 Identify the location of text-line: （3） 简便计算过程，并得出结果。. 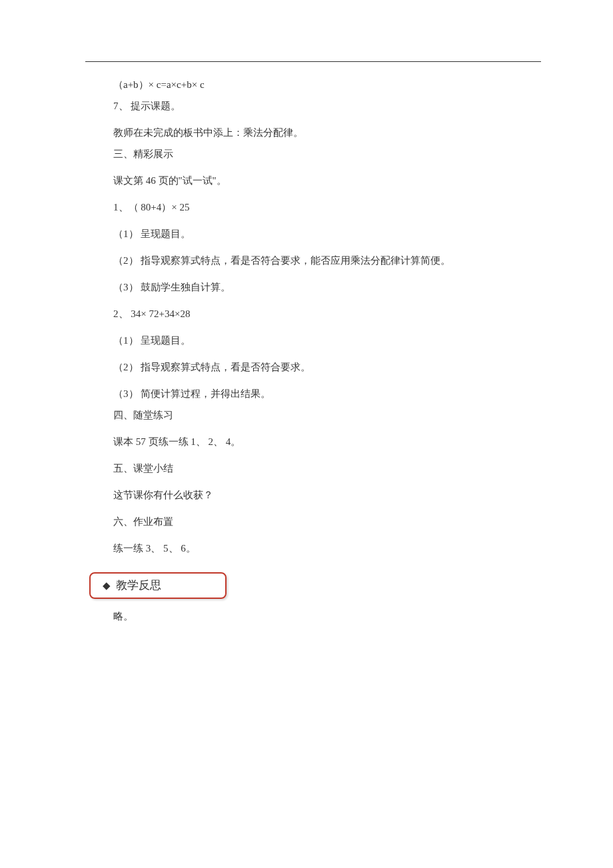
(316, 394).